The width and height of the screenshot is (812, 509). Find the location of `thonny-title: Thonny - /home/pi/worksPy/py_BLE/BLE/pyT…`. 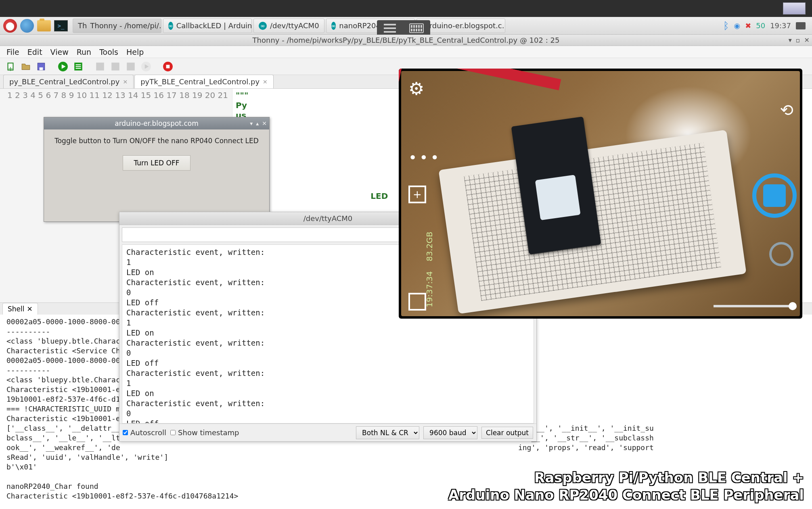

thonny-title: Thonny - /home/pi/worksPy/py_BLE/BLE/pyT… is located at coordinates (406, 40).